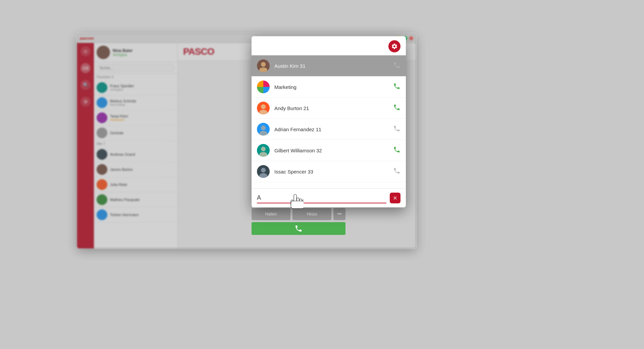 The width and height of the screenshot is (644, 349). What do you see at coordinates (334, 87) in the screenshot?
I see `result-item-name: Marketing` at bounding box center [334, 87].